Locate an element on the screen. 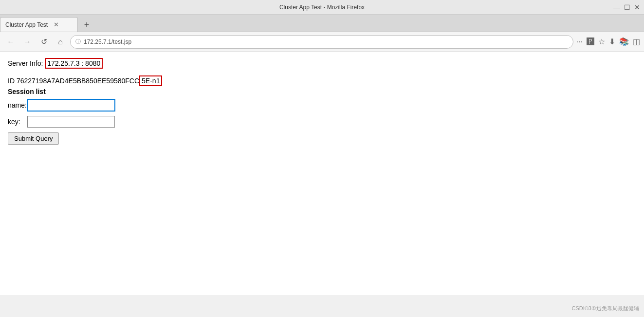  title-bar: Cluster App Test - Mozilla Firefox — ☐ ✕ is located at coordinates (322, 7).